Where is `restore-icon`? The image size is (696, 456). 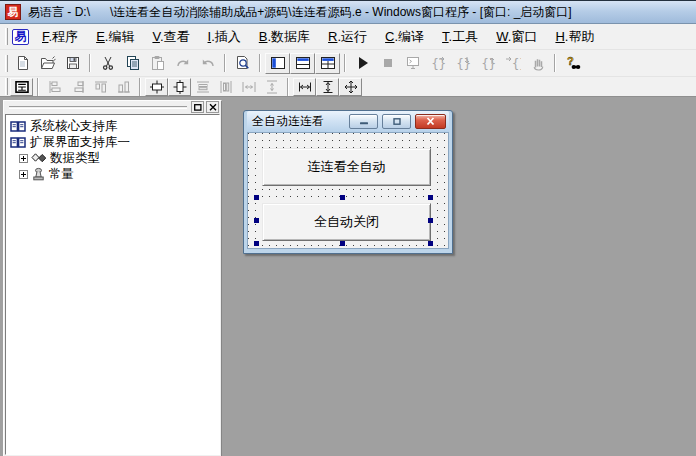
restore-icon is located at coordinates (397, 122).